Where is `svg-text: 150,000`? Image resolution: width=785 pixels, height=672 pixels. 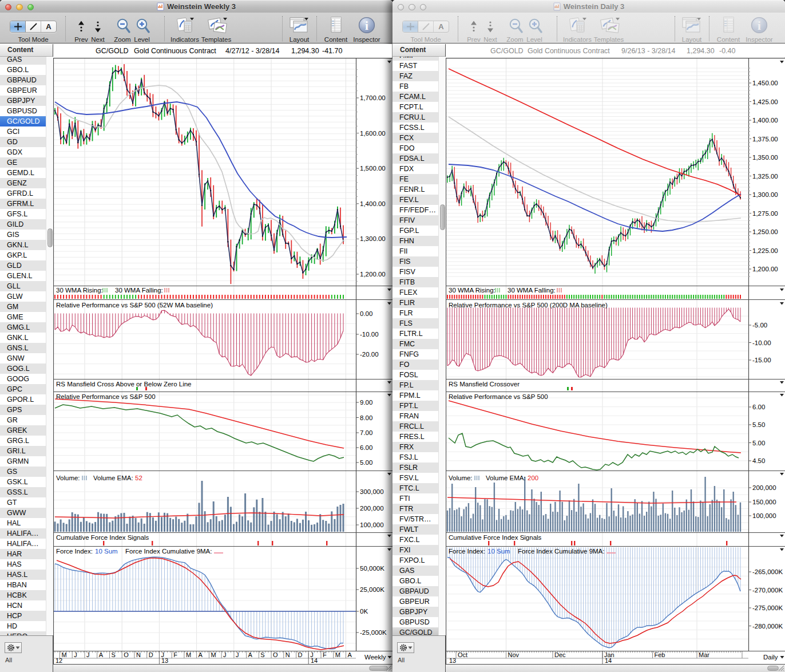 svg-text: 150,000 is located at coordinates (764, 502).